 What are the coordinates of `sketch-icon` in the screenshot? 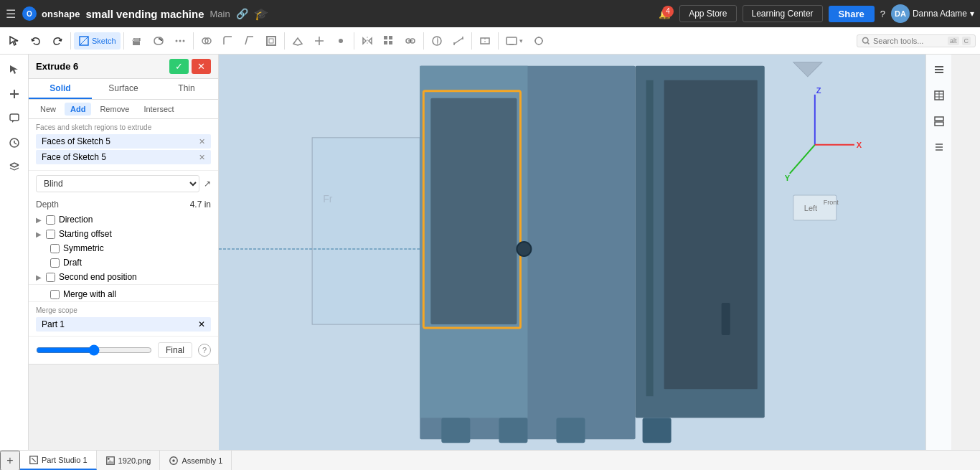 It's located at (84, 41).